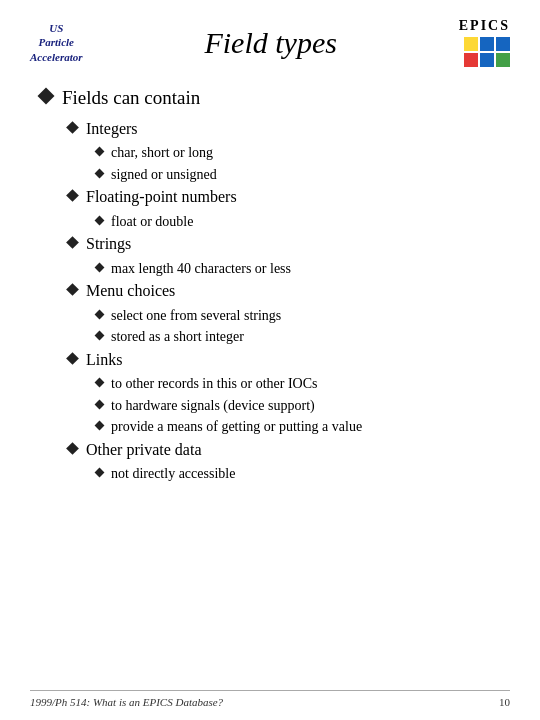  What do you see at coordinates (164, 175) in the screenshot?
I see `integers-item-2-text: signed or unsigned` at bounding box center [164, 175].